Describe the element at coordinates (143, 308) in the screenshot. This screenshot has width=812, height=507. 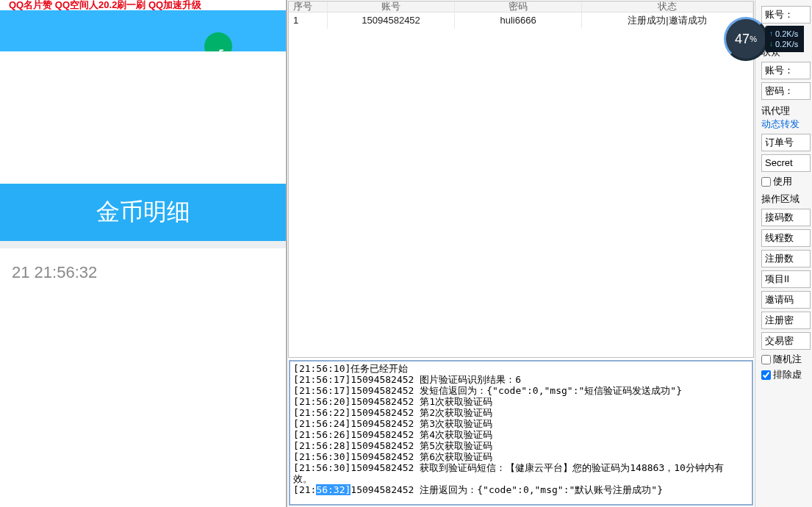
I see `preview-info-card: 21 21:56:32` at that location.